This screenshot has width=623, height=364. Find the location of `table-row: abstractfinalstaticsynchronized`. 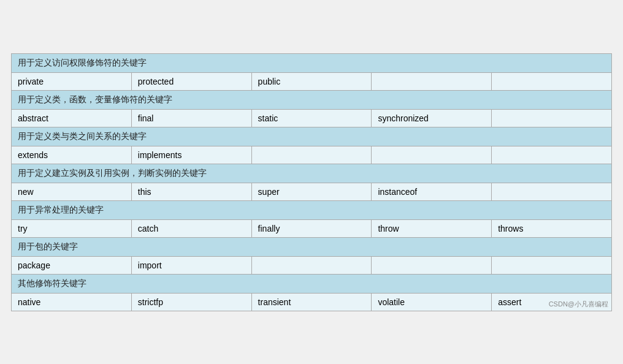

table-row: abstractfinalstaticsynchronized is located at coordinates (312, 118).